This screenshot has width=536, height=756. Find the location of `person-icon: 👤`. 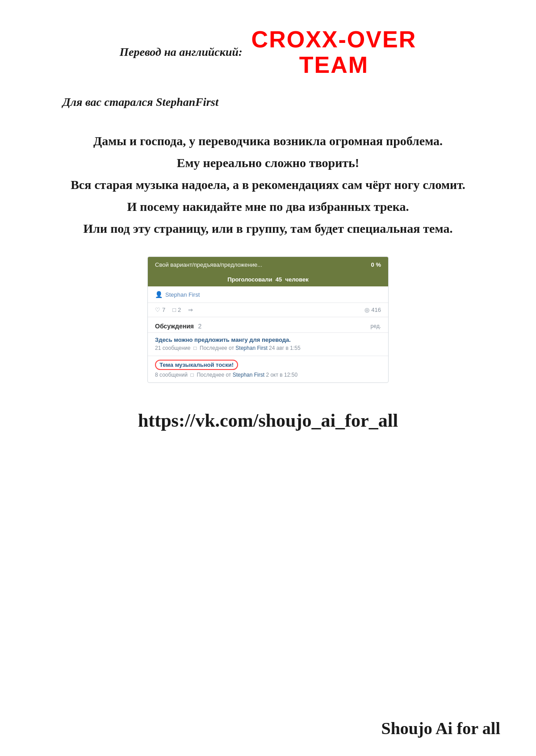

person-icon: 👤 is located at coordinates (159, 294).